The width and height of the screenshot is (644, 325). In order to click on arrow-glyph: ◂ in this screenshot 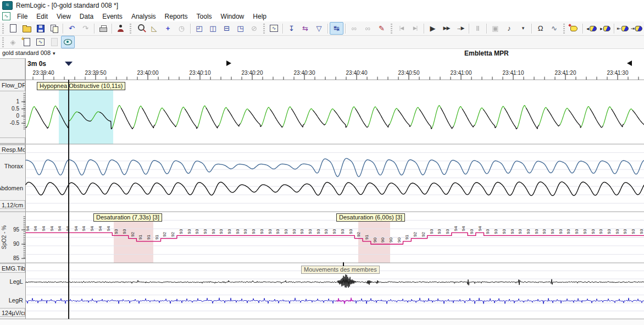, I will do `click(588, 29)`.